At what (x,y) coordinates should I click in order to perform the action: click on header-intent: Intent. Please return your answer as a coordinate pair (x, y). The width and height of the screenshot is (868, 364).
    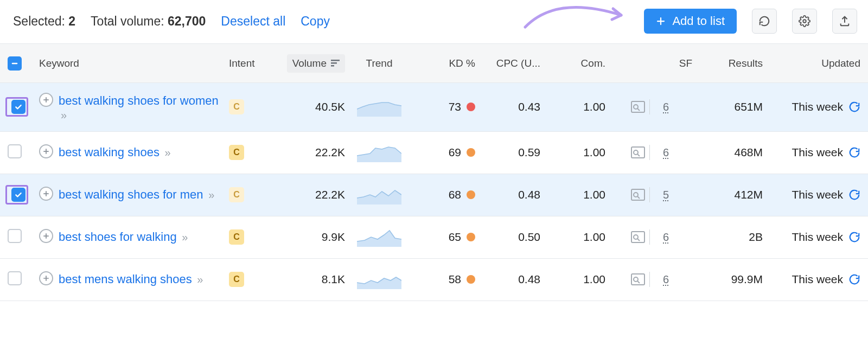
    Looking at the image, I should click on (246, 63).